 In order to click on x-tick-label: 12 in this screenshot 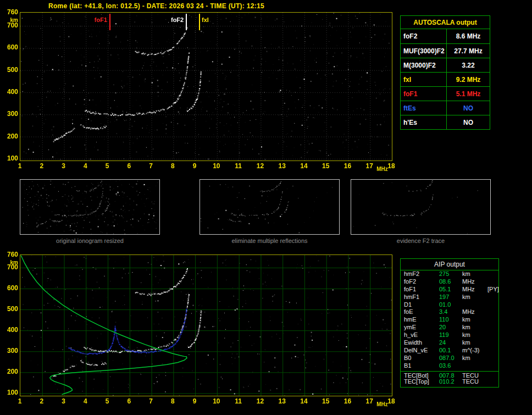, I will do `click(260, 401)`.